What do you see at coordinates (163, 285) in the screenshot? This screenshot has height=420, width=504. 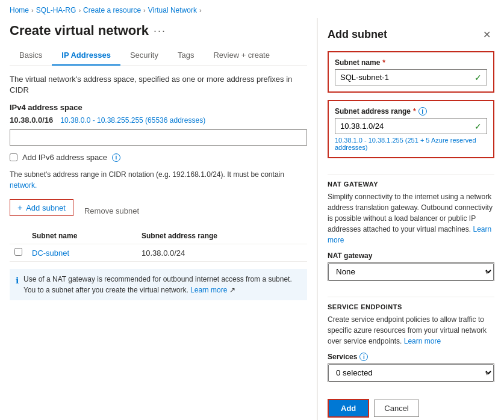 I see `info-note-text: Use of a NAT gateway is recommended for …` at bounding box center [163, 285].